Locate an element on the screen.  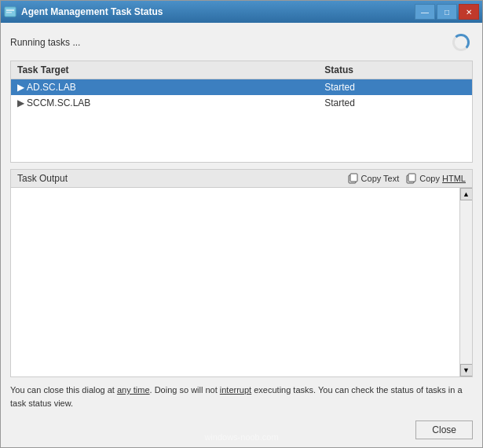
scroll-up-button: ▲ is located at coordinates (467, 194).